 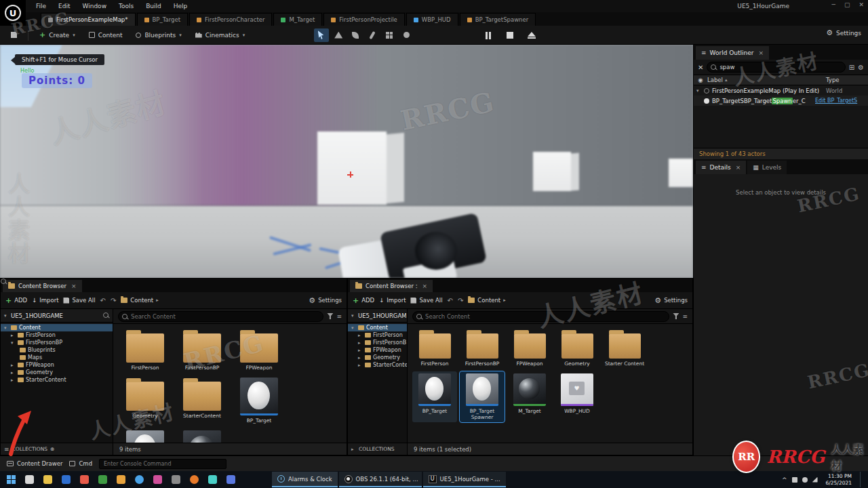 What do you see at coordinates (380, 480) in the screenshot?
I see `taskbar-app-obs: OBS 26.1.1 (64-bit, ...` at bounding box center [380, 480].